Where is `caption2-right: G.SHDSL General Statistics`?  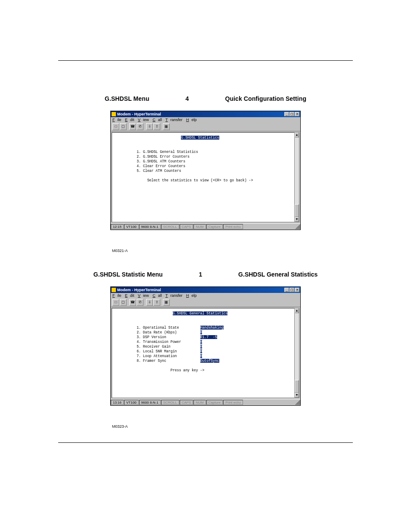
caption2-right: G.SHDSL General Statistics is located at coordinates (278, 274).